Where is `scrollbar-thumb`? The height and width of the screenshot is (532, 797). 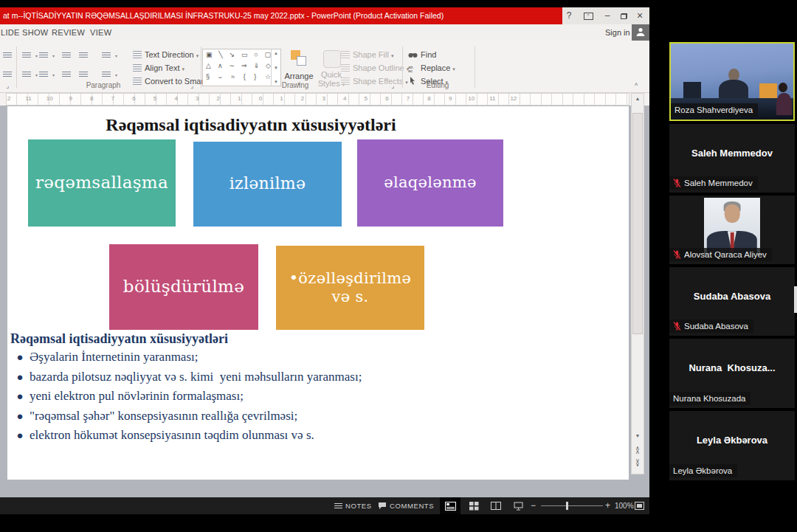
scrollbar-thumb is located at coordinates (638, 224).